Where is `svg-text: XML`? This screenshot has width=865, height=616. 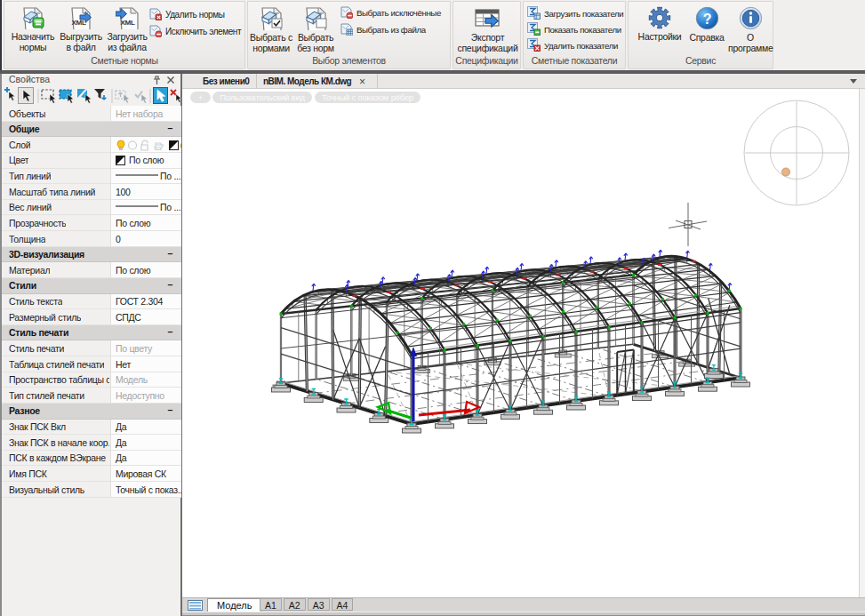
svg-text: XML is located at coordinates (128, 23).